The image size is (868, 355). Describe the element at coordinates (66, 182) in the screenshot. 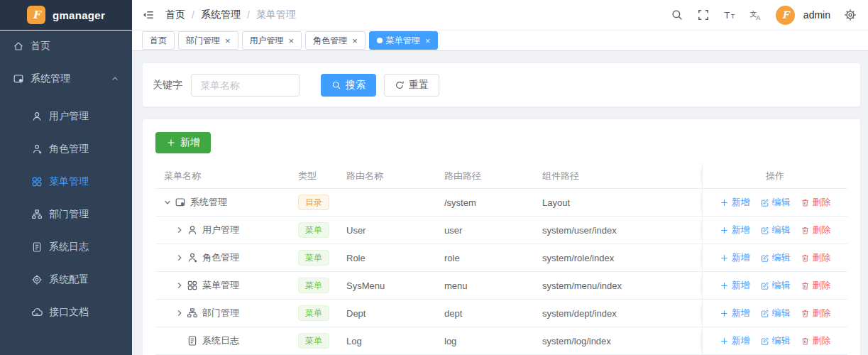

I see `sidebar-item-menu-grid: 菜单管理` at that location.